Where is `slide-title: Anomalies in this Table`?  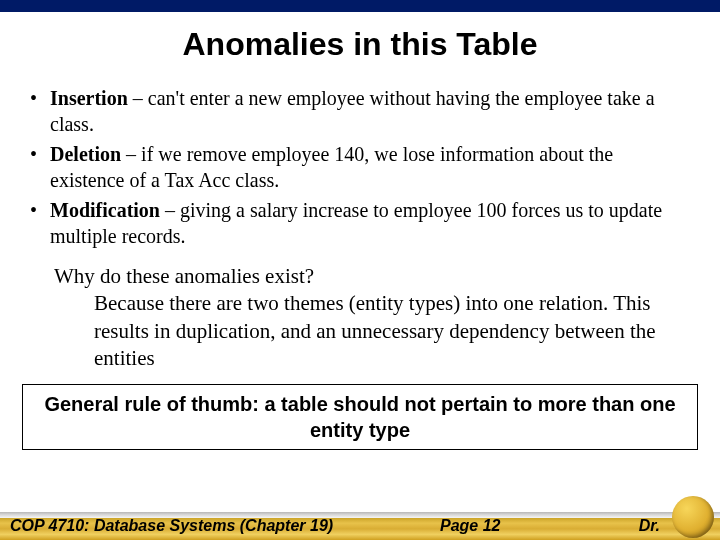
slide-title: Anomalies in this Table is located at coordinates (360, 44).